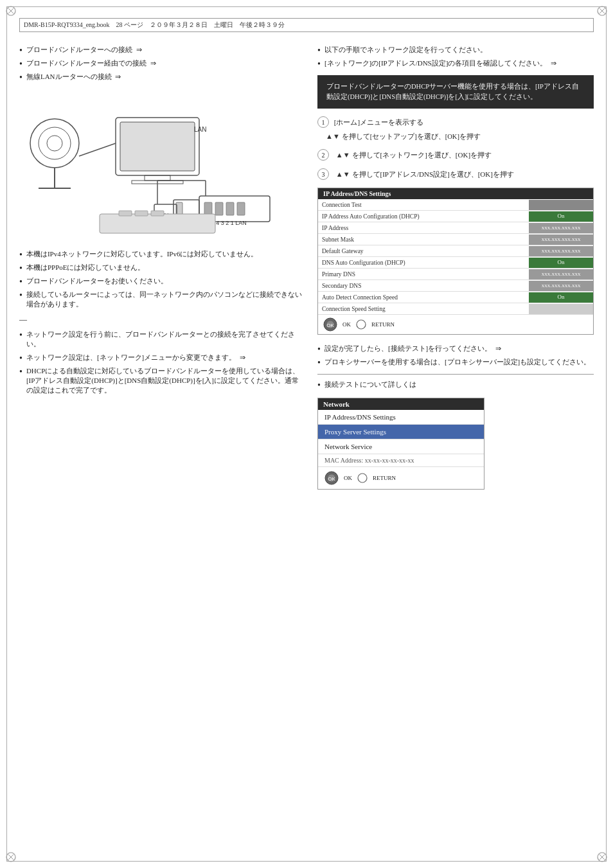 The image size is (613, 868). What do you see at coordinates (379, 122) in the screenshot?
I see `step-1-desc: [ホーム]メニューを表示する` at bounding box center [379, 122].